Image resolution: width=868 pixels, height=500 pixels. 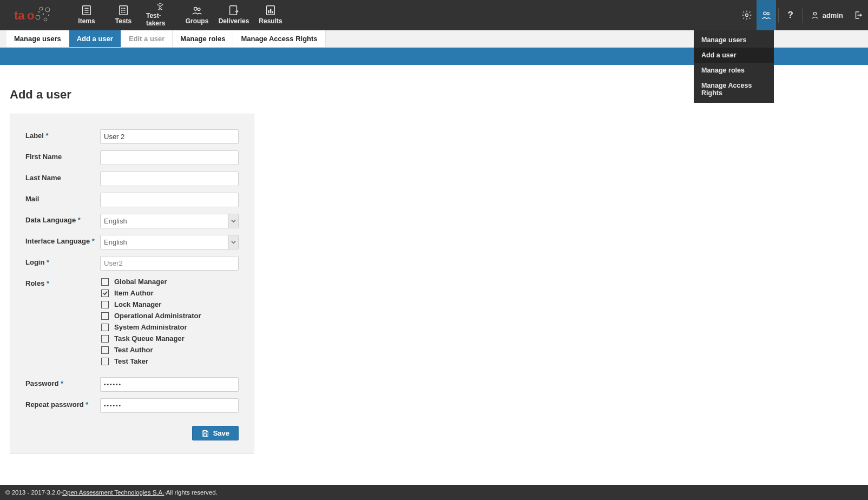 What do you see at coordinates (815, 15) in the screenshot?
I see `user-icon` at bounding box center [815, 15].